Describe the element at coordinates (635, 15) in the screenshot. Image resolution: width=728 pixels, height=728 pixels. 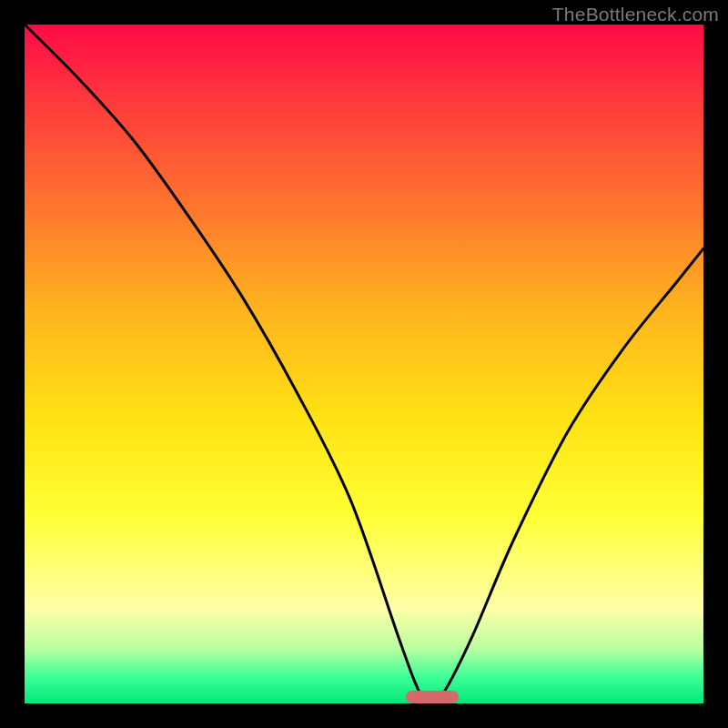
I see `watermark-text: TheBottleneck.com` at that location.